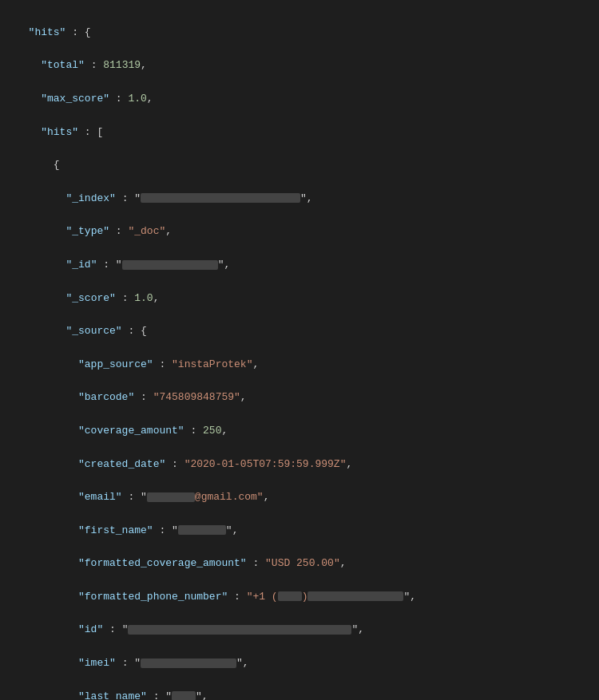 The width and height of the screenshot is (599, 700). What do you see at coordinates (265, 465) in the screenshot?
I see `val-created-date: "2020-01-05T07:59:59.999Z"` at bounding box center [265, 465].